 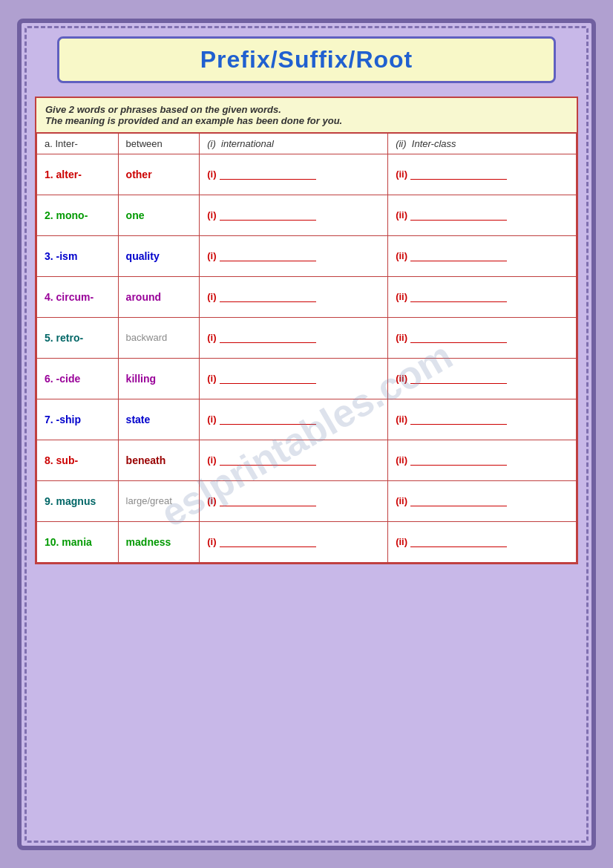 I want to click on meaning-cell: one, so click(x=159, y=215).